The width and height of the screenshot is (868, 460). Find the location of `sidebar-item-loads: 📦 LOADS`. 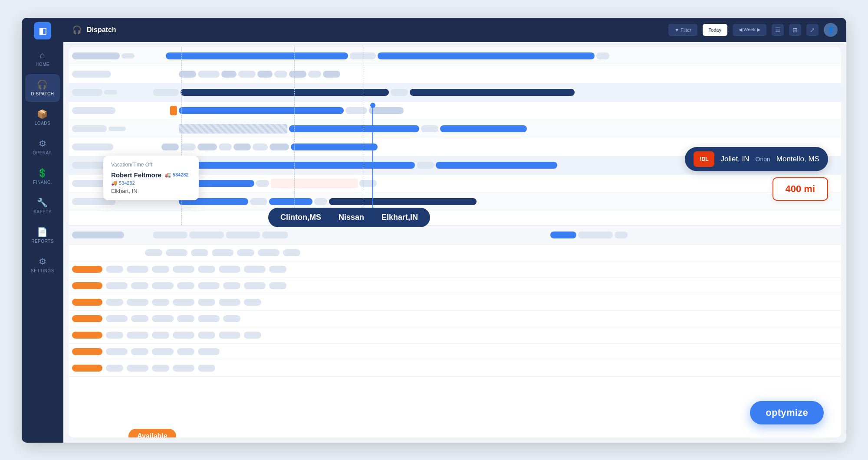

sidebar-item-loads: 📦 LOADS is located at coordinates (43, 117).